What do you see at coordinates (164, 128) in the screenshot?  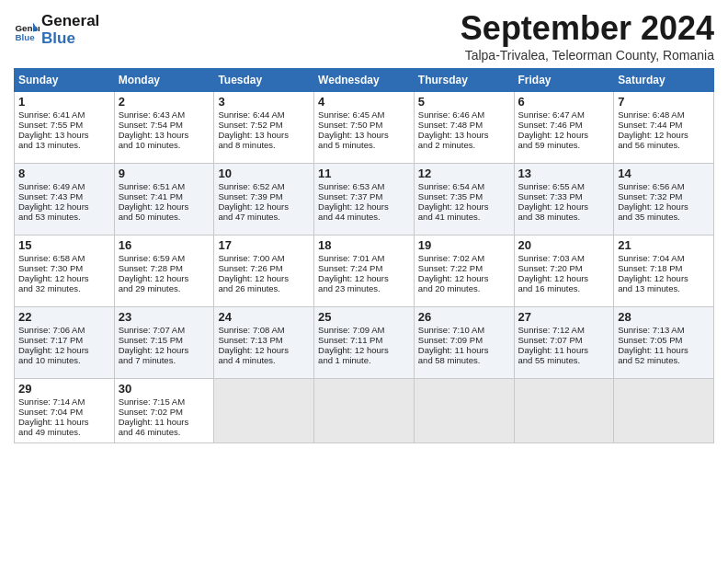 I see `table-row: 2Sunrise: 6:43 AMSunset: 7:54 PMDaylight…` at bounding box center [164, 128].